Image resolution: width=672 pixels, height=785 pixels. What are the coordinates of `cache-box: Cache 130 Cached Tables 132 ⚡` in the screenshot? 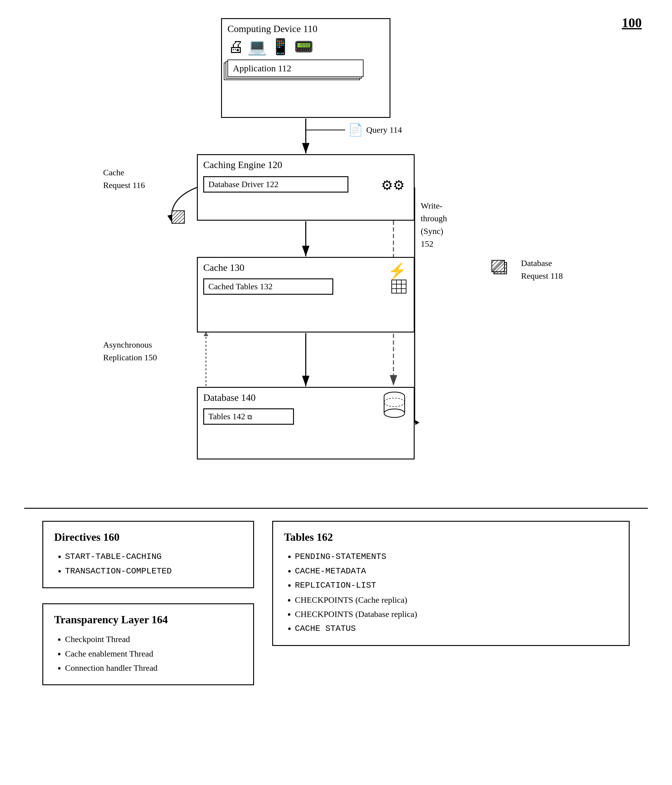 It's located at (305, 295).